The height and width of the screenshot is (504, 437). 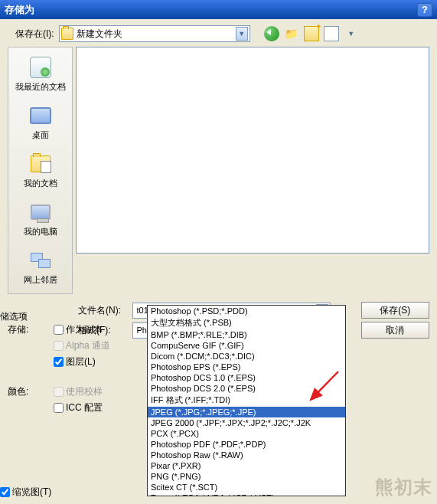 What do you see at coordinates (246, 476) in the screenshot?
I see `format-option: PNG (*.PNG)` at bounding box center [246, 476].